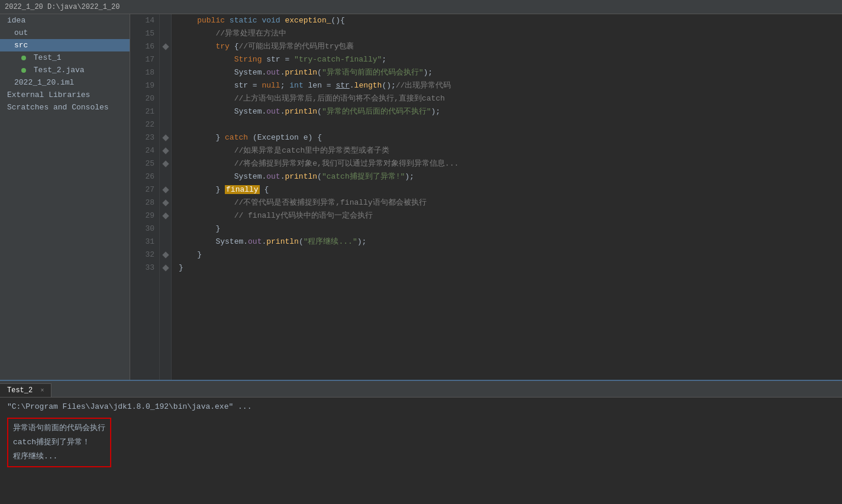 The height and width of the screenshot is (504, 842). Describe the element at coordinates (421, 407) in the screenshot. I see `console-cmd: "C:\Program Files\Java\jdk1.8.0_192\bin\…` at that location.